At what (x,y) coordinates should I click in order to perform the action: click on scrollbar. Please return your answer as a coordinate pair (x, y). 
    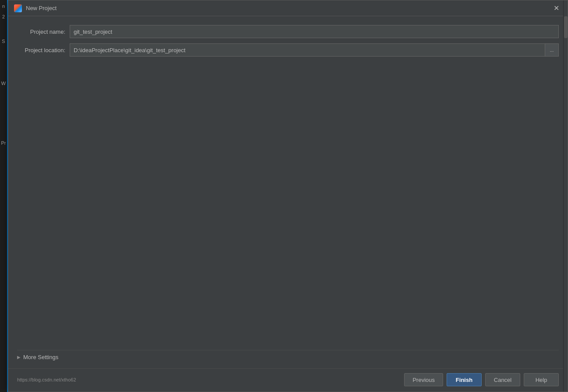
    Looking at the image, I should click on (565, 196).